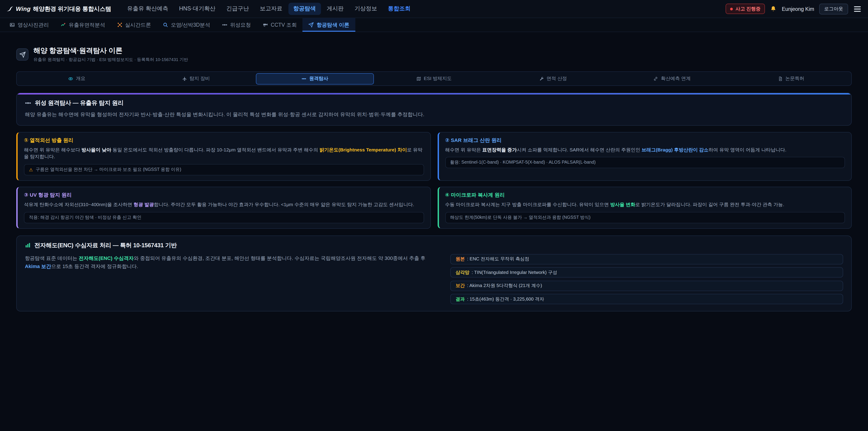 The image size is (868, 431). What do you see at coordinates (237, 25) in the screenshot?
I see `subnav-item-satellite-request: 위성요청` at bounding box center [237, 25].